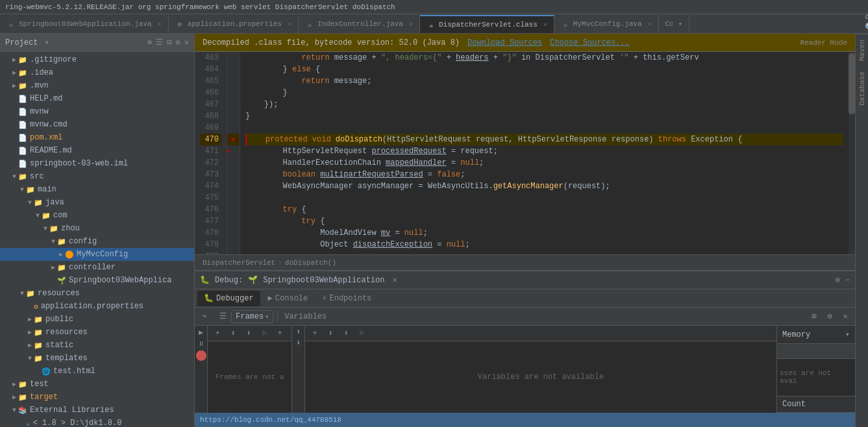  I want to click on debug-left-controls: ↷, so click(205, 317).